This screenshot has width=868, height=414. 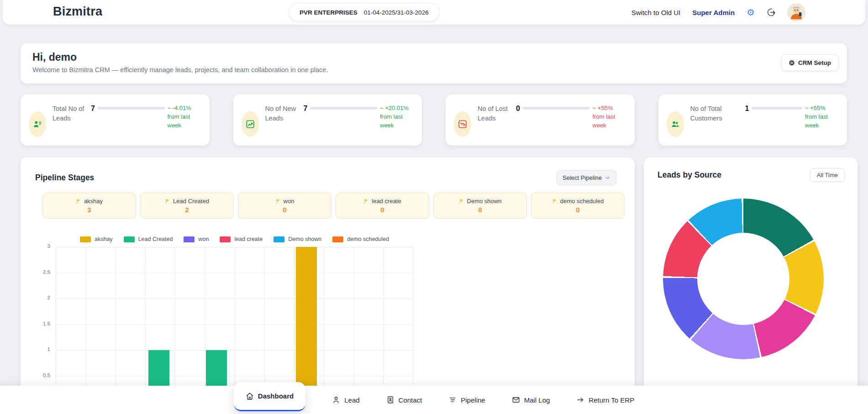 I want to click on nav-item-pipeline: Pipeline, so click(x=467, y=400).